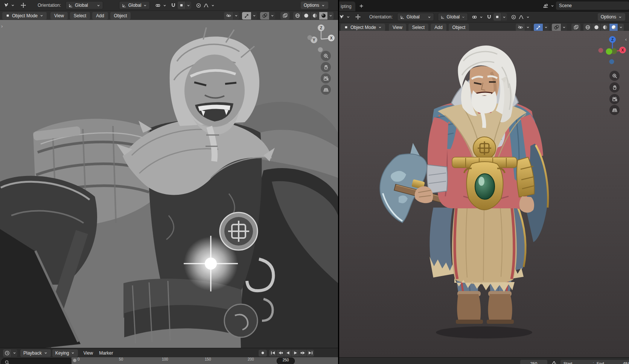  What do you see at coordinates (106, 353) in the screenshot?
I see `menu-marker: Marker` at bounding box center [106, 353].